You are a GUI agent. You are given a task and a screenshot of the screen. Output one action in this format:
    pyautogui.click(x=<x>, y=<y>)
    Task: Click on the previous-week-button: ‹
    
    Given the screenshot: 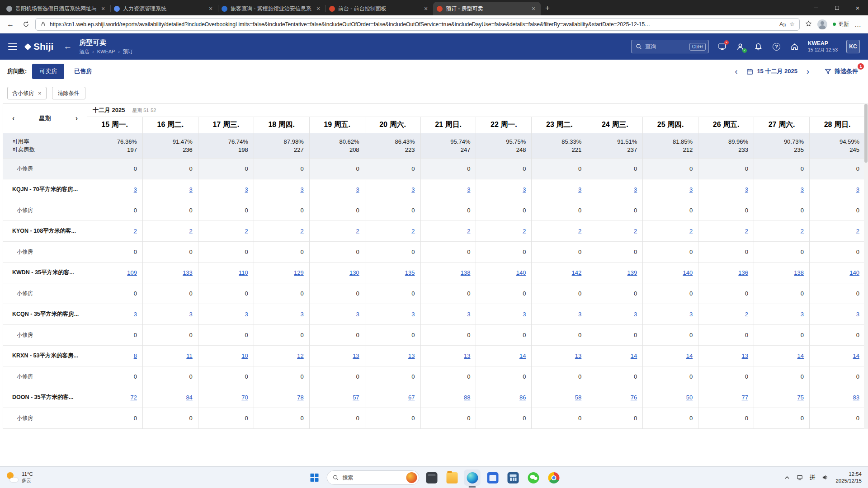 What is the action you would take?
    pyautogui.click(x=14, y=118)
    